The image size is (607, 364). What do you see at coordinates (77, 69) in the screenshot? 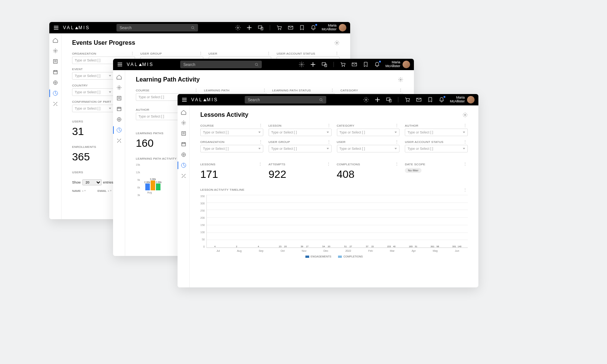
I see `filter-label: EVENT` at bounding box center [77, 69].